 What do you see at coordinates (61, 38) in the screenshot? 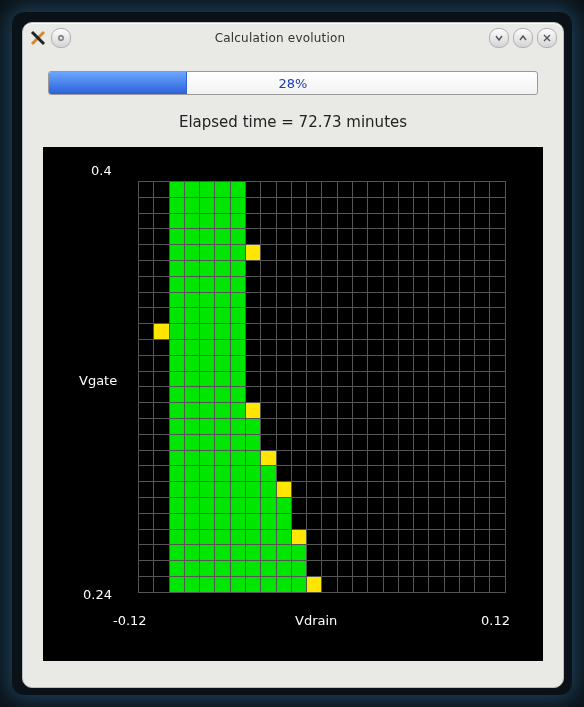
I see `window-menu-button` at bounding box center [61, 38].